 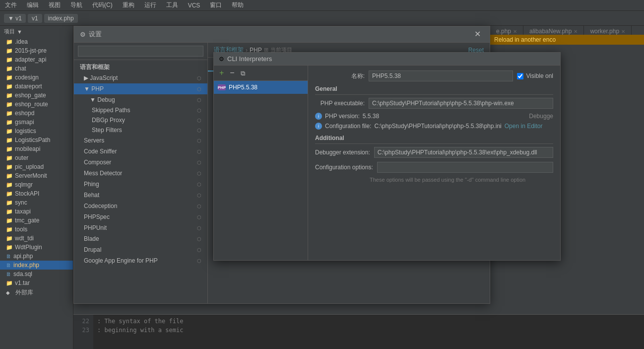 I want to click on settings-item-phpspec: PHPSpec ⬡, so click(x=141, y=217).